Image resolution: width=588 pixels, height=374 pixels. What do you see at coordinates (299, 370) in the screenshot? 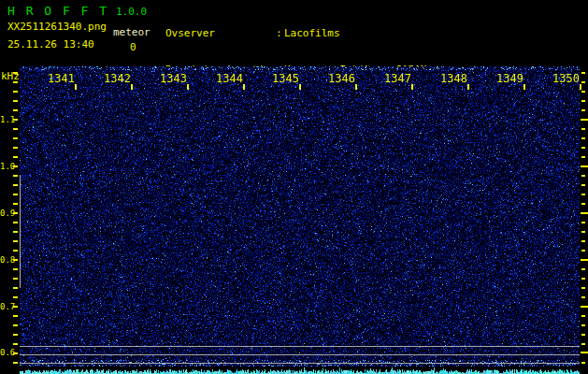
I see `signal-level-strip-canvas` at bounding box center [299, 370].